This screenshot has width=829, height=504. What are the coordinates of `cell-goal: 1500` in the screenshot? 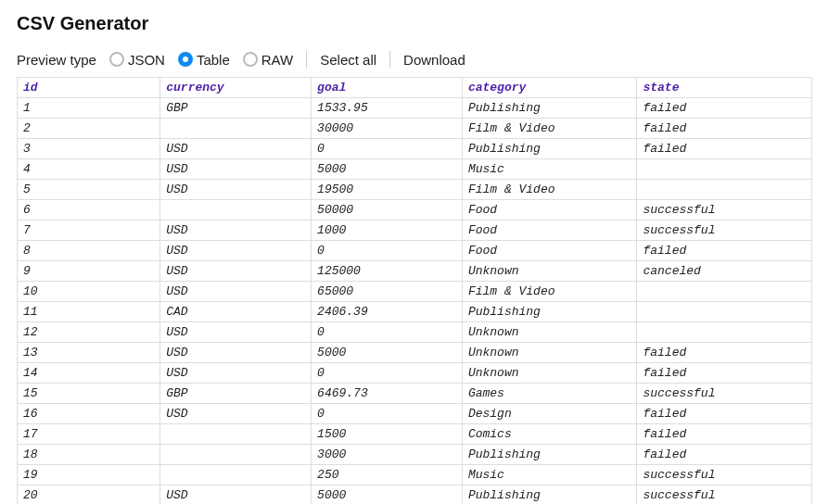 It's located at (388, 435).